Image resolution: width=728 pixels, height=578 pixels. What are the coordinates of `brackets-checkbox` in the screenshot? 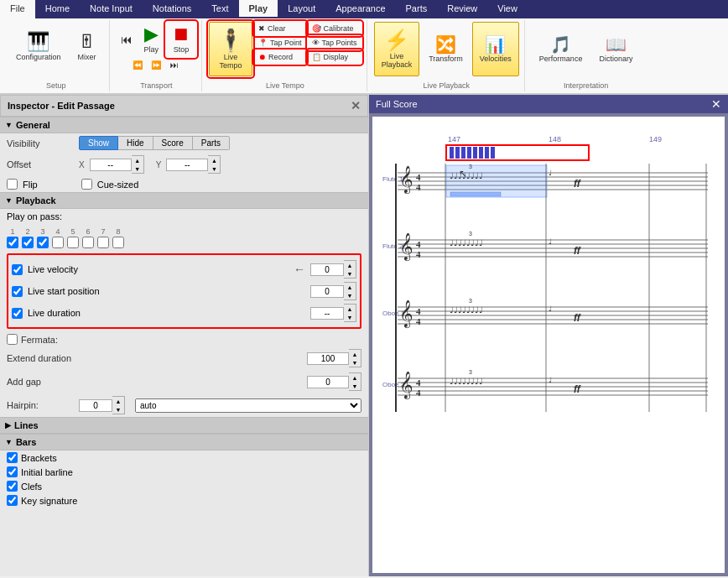 It's located at (12, 458).